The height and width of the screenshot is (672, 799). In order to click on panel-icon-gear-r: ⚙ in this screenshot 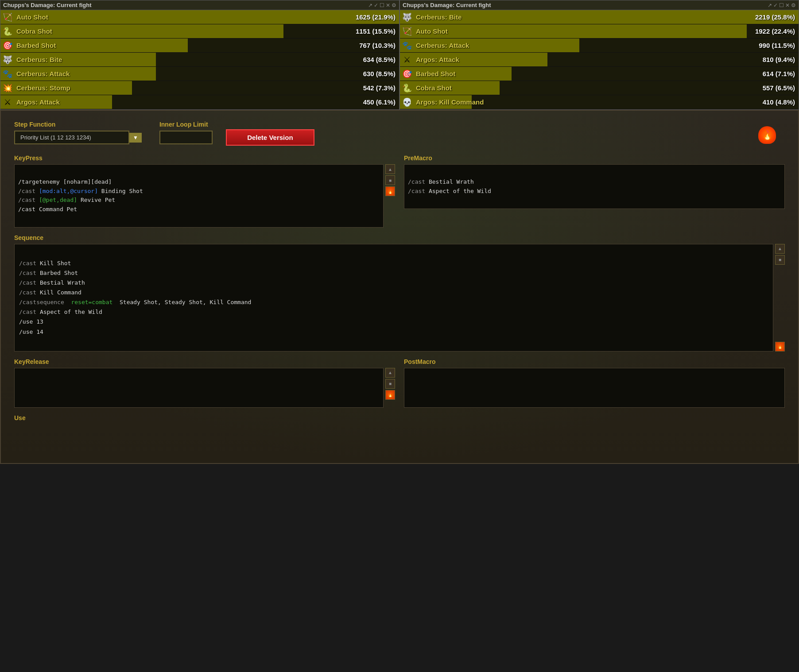, I will do `click(794, 5)`.